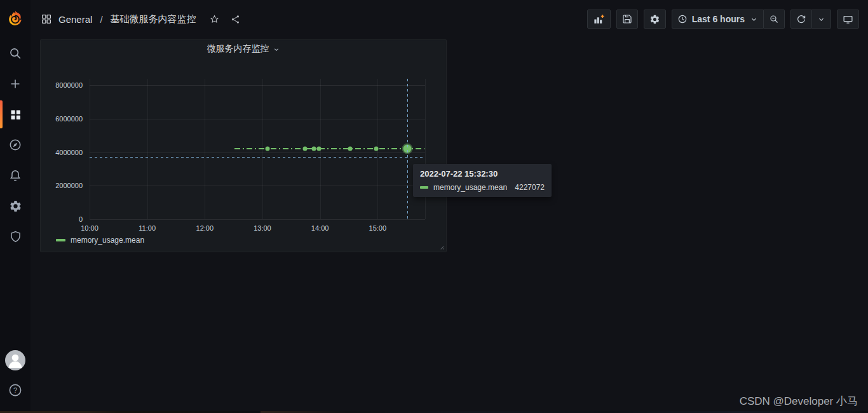  I want to click on panel-title-menu: 微服务内存监控, so click(243, 49).